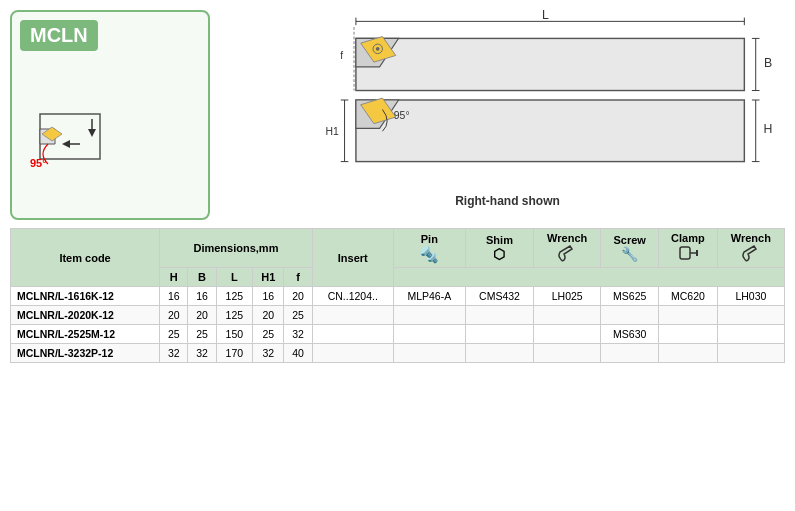 The height and width of the screenshot is (511, 795). What do you see at coordinates (398, 334) in the screenshot?
I see `table-row: MCLNR/L-2525M-1225251502532MS630` at bounding box center [398, 334].